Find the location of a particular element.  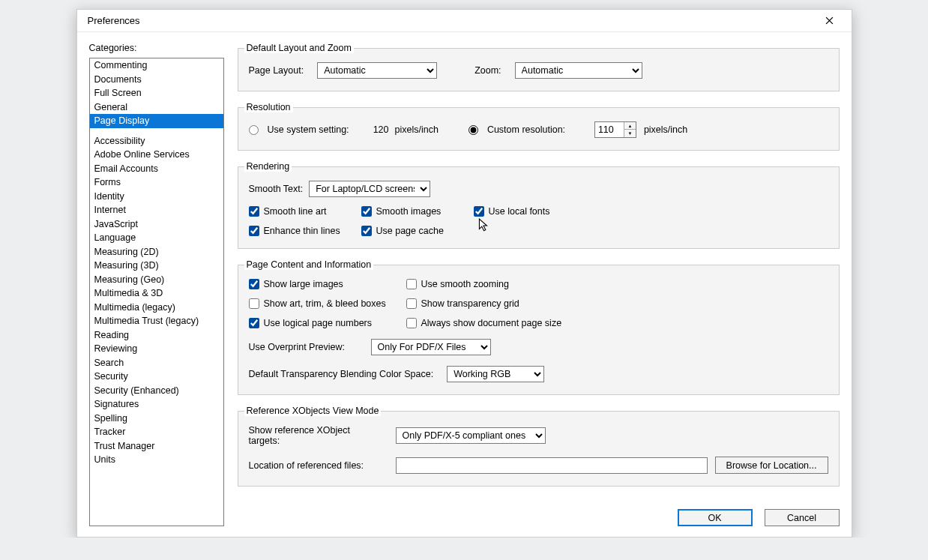

category-item: Multimedia (legacy) is located at coordinates (157, 307).